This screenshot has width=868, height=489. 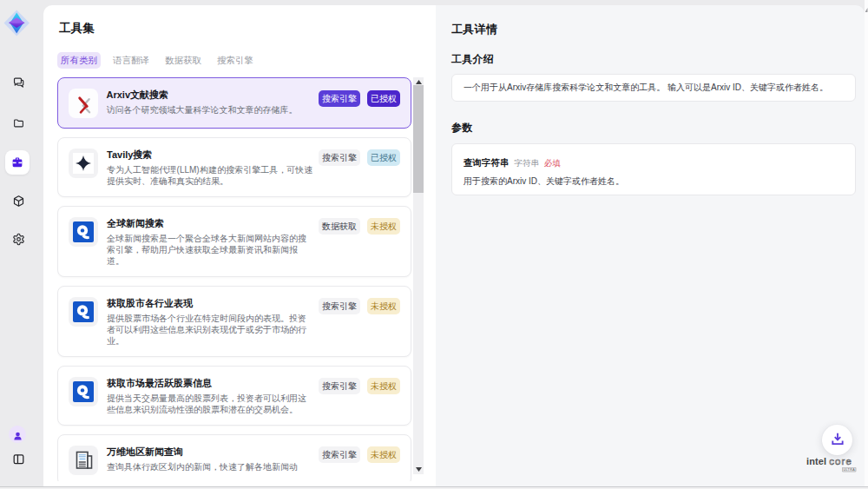 I want to click on tool-description: 专为人工智能代理 (LLM) 构建的搜索引擎工具，可快速提供实时、准确和真实的结…, so click(x=210, y=175).